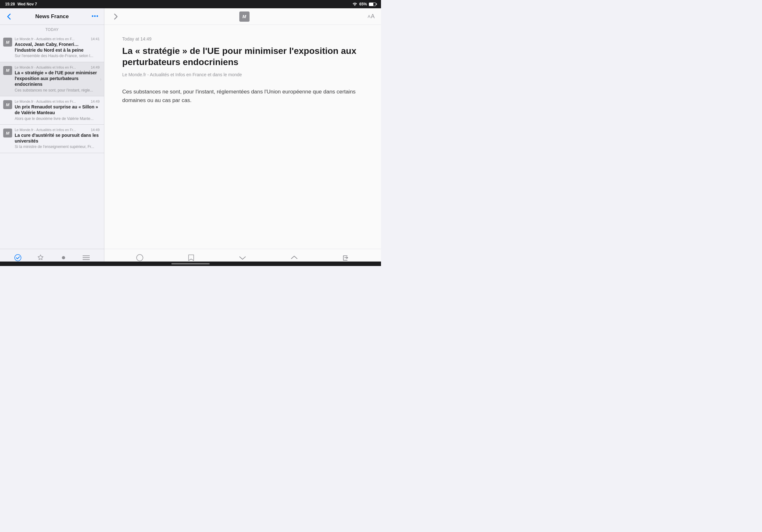  What do you see at coordinates (57, 91) in the screenshot?
I see `news-item-preview: Ces substances ne sont, pour l'instant, …` at bounding box center [57, 91].